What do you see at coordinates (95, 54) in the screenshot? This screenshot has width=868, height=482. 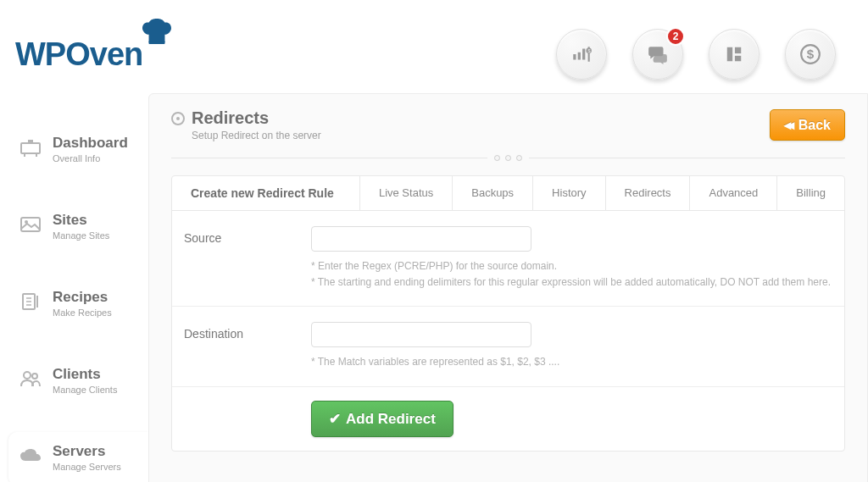 I see `logo: WPOven` at bounding box center [95, 54].